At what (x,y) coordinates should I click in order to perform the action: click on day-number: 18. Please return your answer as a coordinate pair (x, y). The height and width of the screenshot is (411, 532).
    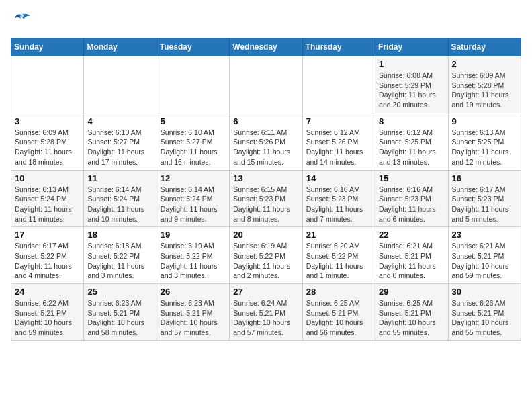
    Looking at the image, I should click on (120, 235).